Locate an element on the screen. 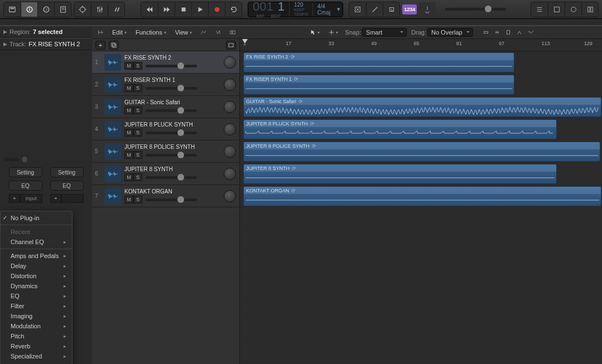  lcd-key: Cmaj is located at coordinates (324, 12).